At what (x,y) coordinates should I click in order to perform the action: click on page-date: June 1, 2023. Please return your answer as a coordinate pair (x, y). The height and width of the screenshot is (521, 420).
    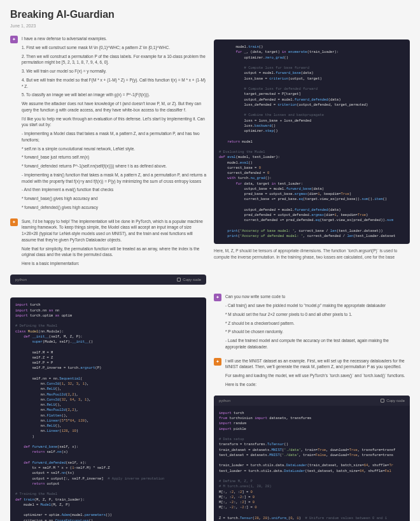
    Looking at the image, I should click on (210, 26).